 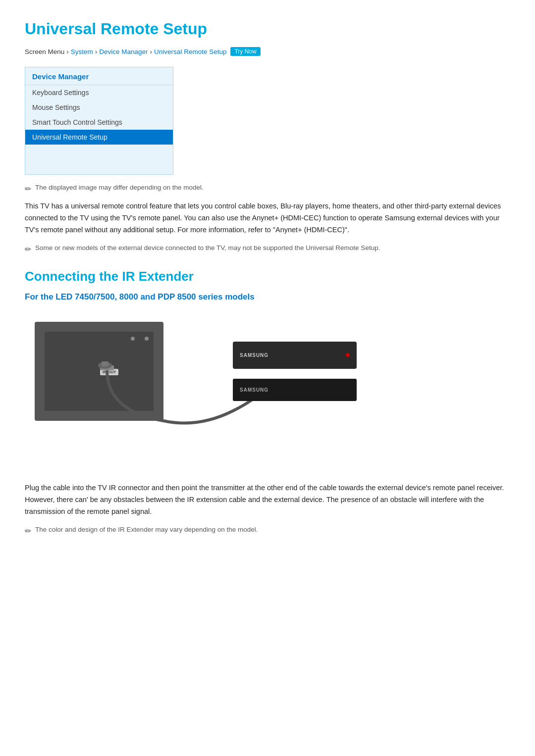 I want to click on menu-item-smart-touch: Smart Touch Control Settings, so click(x=99, y=122).